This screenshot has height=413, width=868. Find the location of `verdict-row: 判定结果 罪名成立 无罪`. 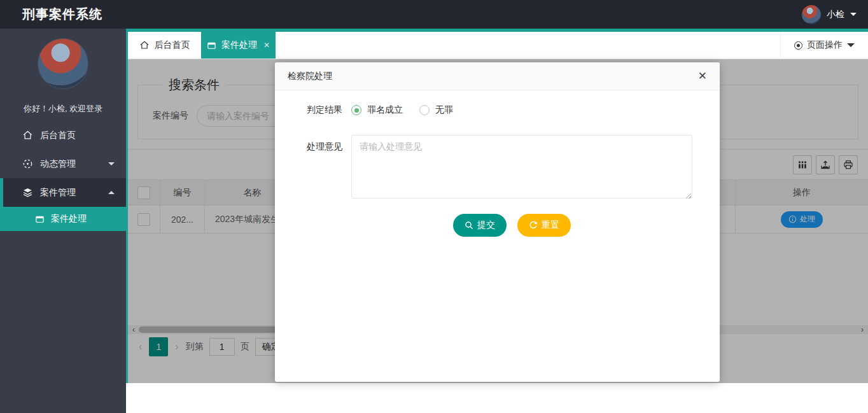

verdict-row: 判定结果 罪名成立 无罪 is located at coordinates (513, 110).